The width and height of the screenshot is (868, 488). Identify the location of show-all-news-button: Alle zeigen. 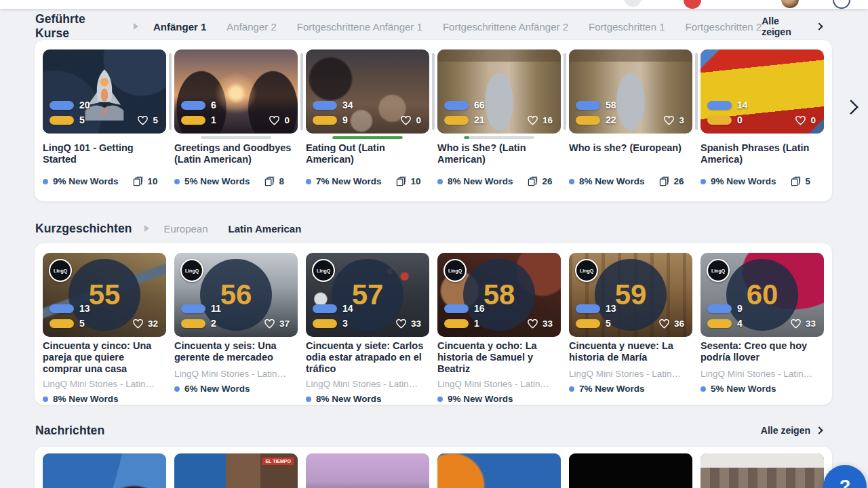
(791, 430).